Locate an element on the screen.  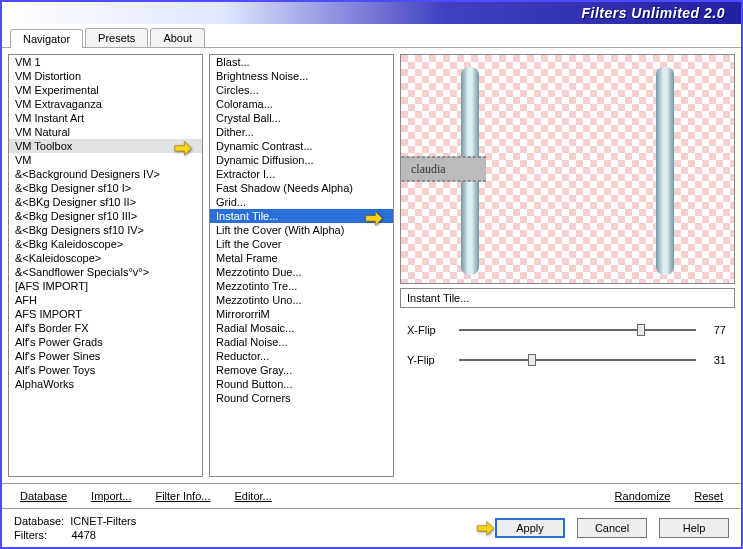
filter-item: Round Button... is located at coordinates (302, 384).